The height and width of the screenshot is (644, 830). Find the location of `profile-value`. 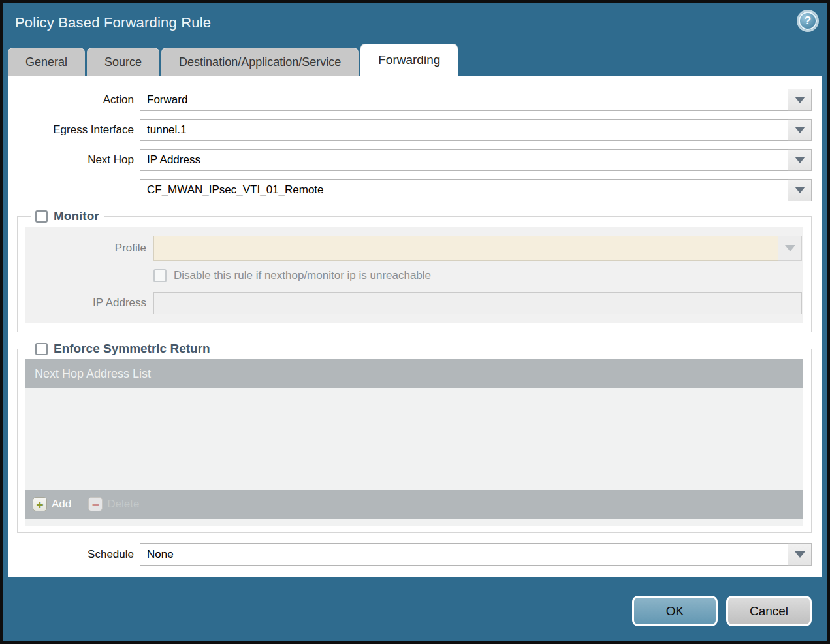

profile-value is located at coordinates (466, 248).